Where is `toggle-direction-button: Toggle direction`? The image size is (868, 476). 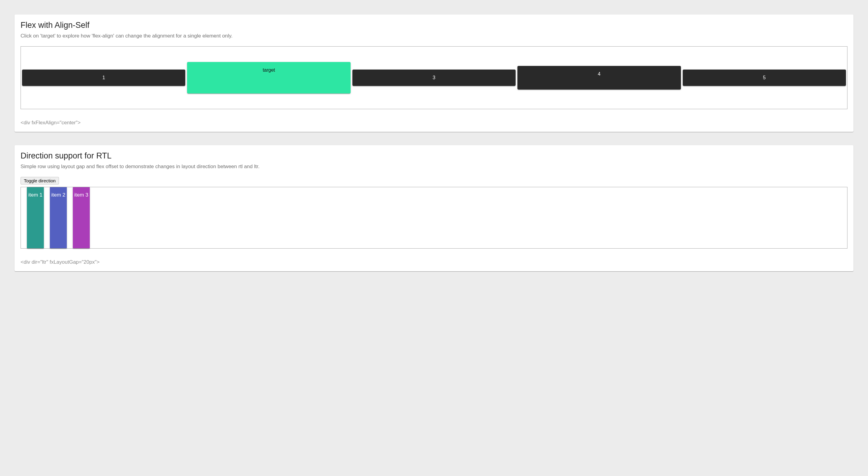 toggle-direction-button: Toggle direction is located at coordinates (40, 181).